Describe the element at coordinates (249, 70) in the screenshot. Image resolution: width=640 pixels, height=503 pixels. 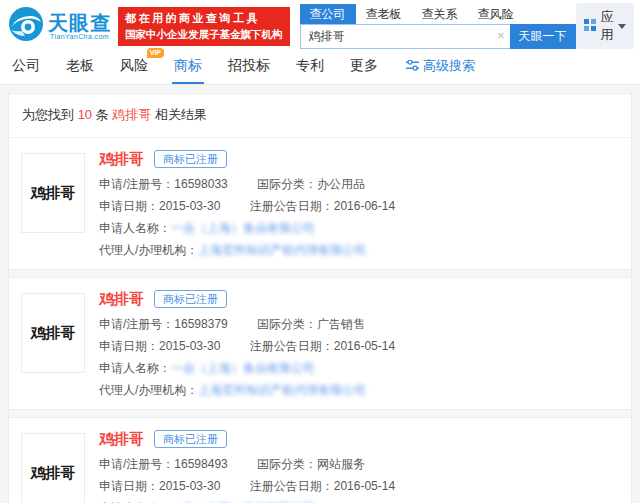
I see `nav-item-bidding: 招投标` at that location.